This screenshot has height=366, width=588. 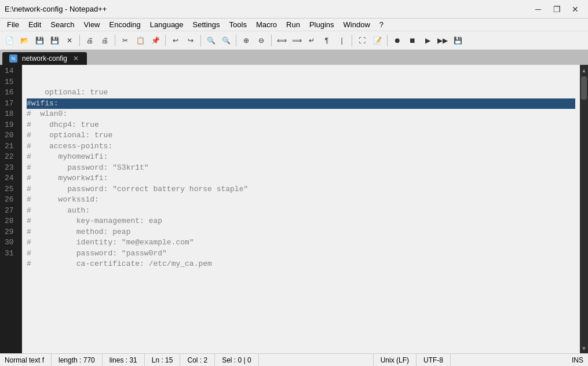 What do you see at coordinates (125, 24) in the screenshot?
I see `menu-encoding: Encoding` at bounding box center [125, 24].